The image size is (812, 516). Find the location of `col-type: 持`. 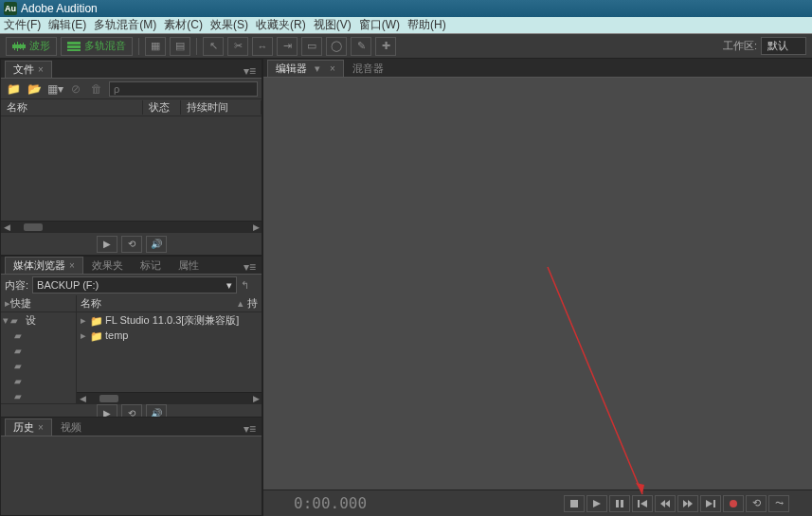

col-type: 持 is located at coordinates (252, 303).